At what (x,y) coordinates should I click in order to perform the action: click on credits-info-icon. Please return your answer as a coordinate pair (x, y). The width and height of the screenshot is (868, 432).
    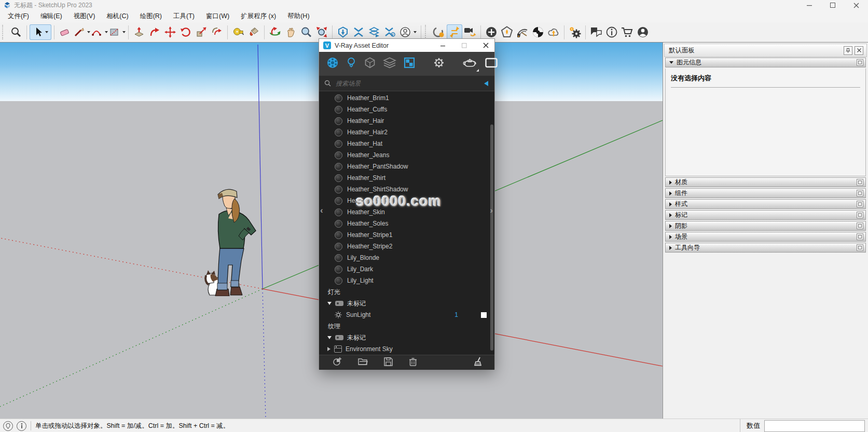
    Looking at the image, I should click on (22, 426).